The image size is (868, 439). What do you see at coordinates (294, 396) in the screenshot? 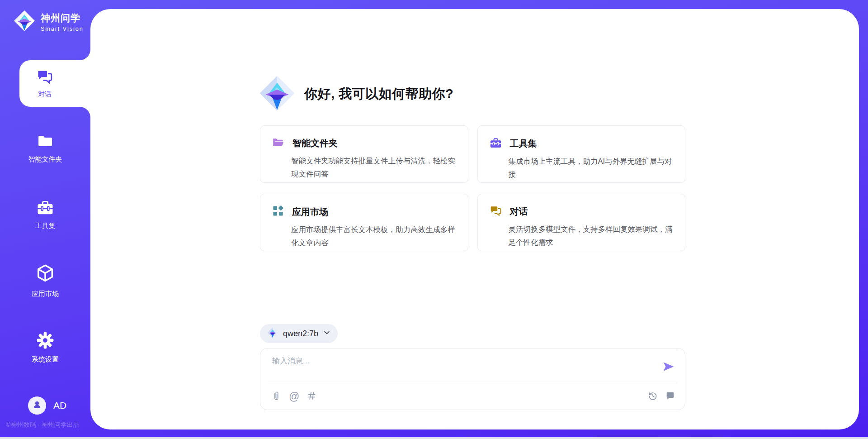
I see `mention-button: @` at bounding box center [294, 396].